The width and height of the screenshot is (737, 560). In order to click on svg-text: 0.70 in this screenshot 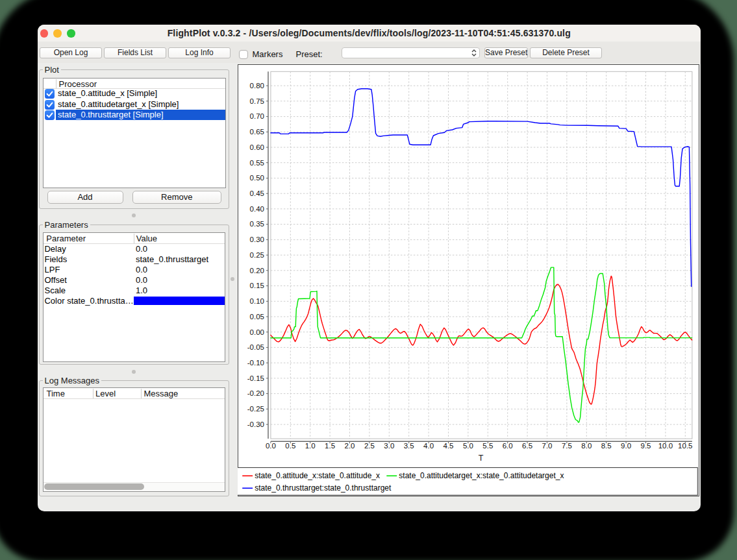, I will do `click(256, 116)`.